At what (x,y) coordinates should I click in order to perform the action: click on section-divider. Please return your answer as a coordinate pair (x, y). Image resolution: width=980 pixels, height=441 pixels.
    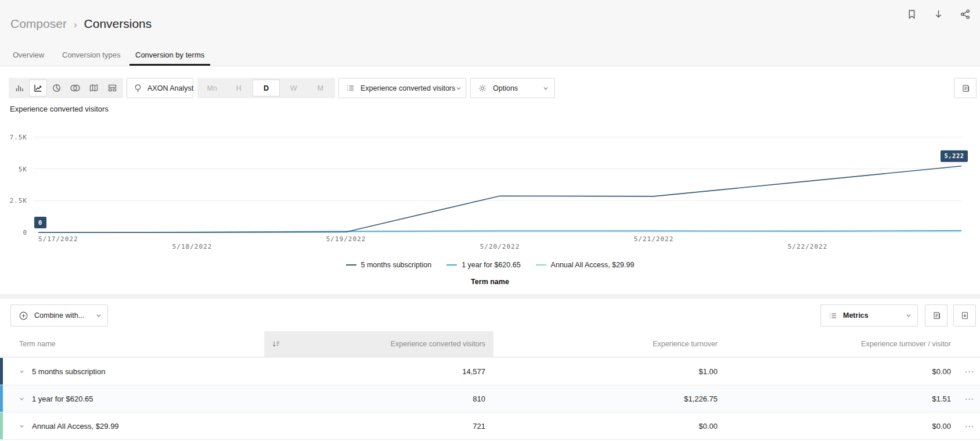
    Looking at the image, I should click on (490, 296).